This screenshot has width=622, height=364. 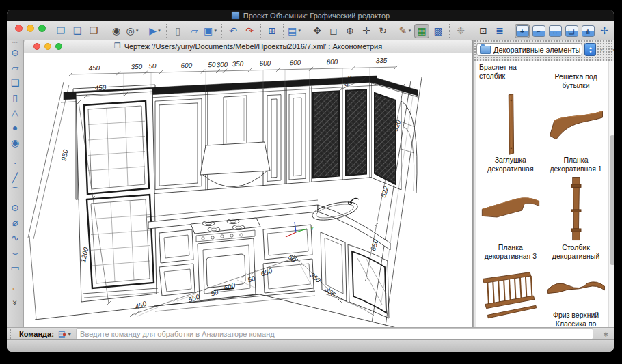 What do you see at coordinates (13, 334) in the screenshot?
I see `command-bar-grip` at bounding box center [13, 334].